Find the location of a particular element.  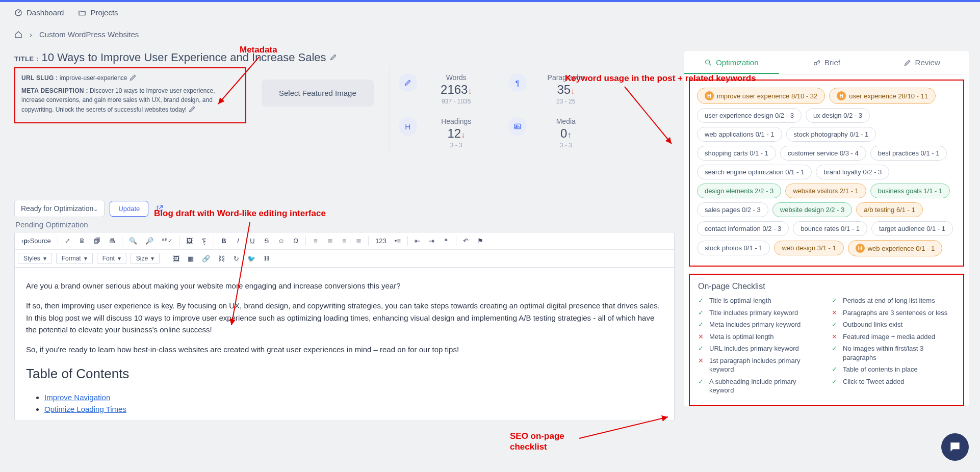

checklist-item: ✕1st paragraph includes primary keyword is located at coordinates (760, 365).